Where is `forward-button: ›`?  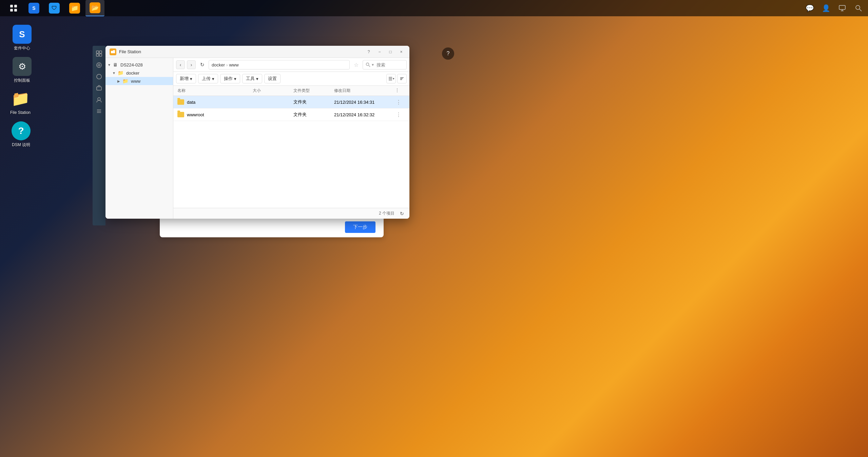
forward-button: › is located at coordinates (191, 65).